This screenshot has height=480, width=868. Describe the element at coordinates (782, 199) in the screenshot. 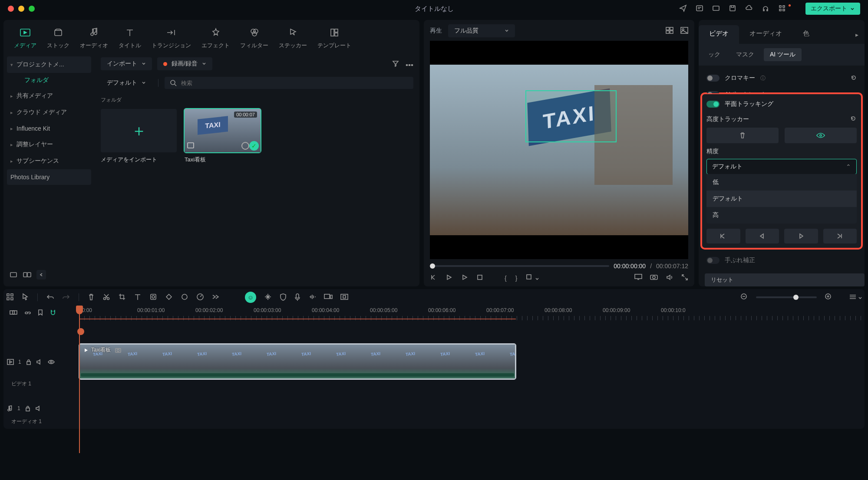

I see `precision-option-default: デフォルト` at that location.